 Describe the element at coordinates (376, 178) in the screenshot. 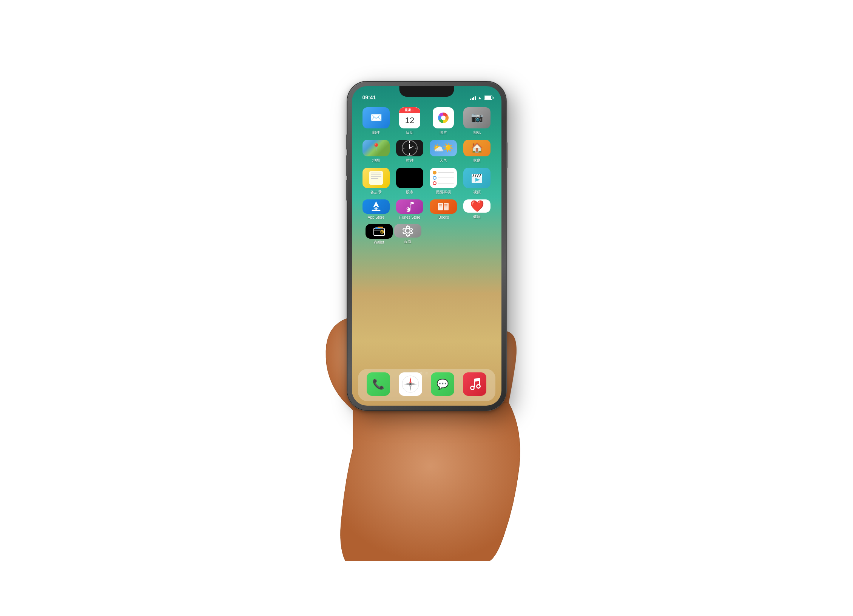

I see `notes-icon` at that location.